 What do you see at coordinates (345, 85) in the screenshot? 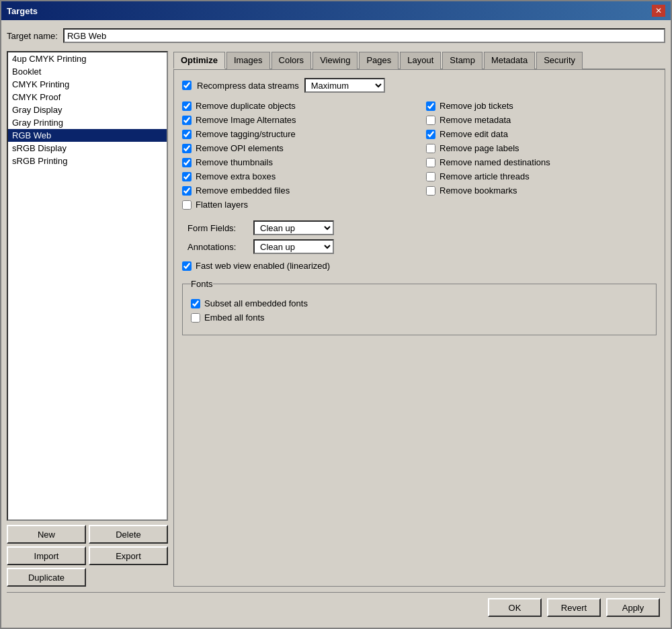
I see `recompress-dropdown: Maximum High Medium Low None` at bounding box center [345, 85].